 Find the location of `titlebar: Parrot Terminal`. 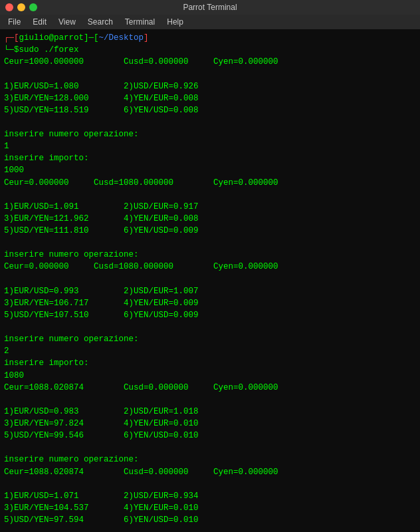

titlebar: Parrot Terminal is located at coordinates (210, 7).